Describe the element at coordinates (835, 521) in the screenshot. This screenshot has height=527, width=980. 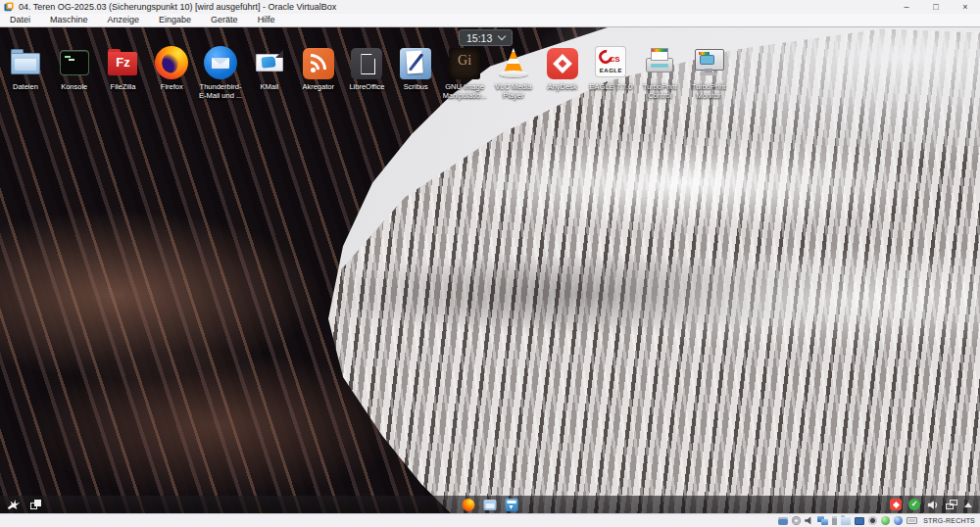
I see `usb-status-icon` at that location.